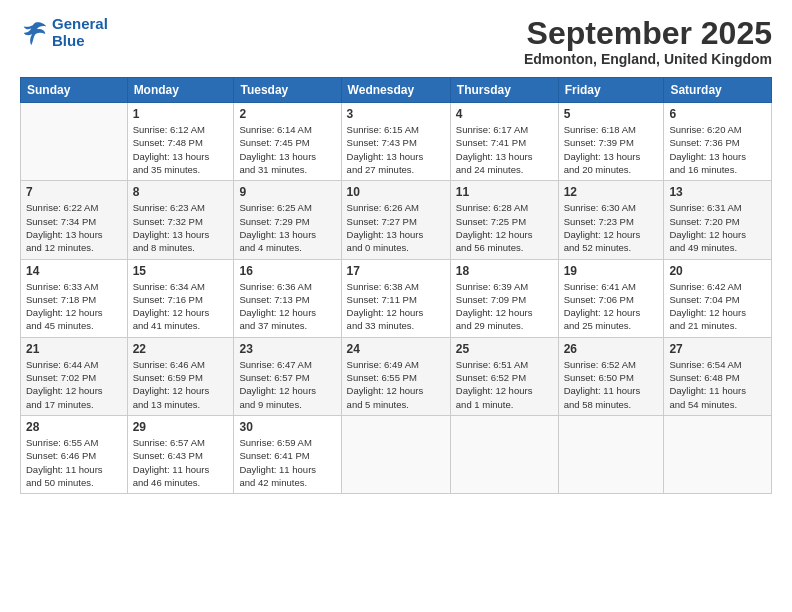 The width and height of the screenshot is (792, 612). What do you see at coordinates (504, 150) in the screenshot?
I see `day-info: Sunrise: 6:17 AM Sunset: 7:41 PM Dayligh…` at bounding box center [504, 150].